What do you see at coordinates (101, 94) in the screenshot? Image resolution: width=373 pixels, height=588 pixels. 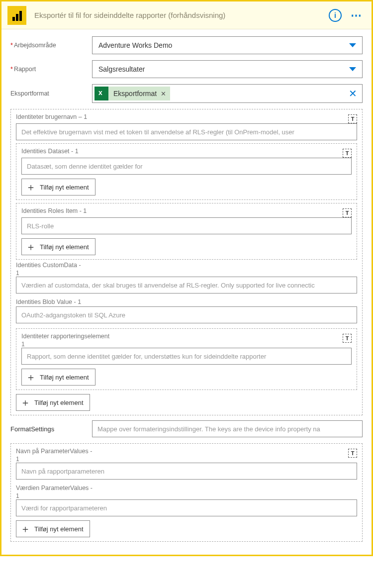 I see `excel-icon` at bounding box center [101, 94].